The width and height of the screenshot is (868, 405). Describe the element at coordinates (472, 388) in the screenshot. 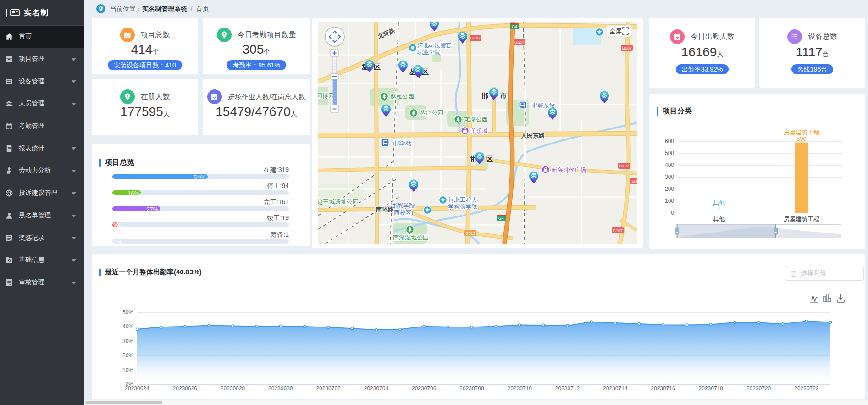

I see `svg-text: 20230708` at that location.